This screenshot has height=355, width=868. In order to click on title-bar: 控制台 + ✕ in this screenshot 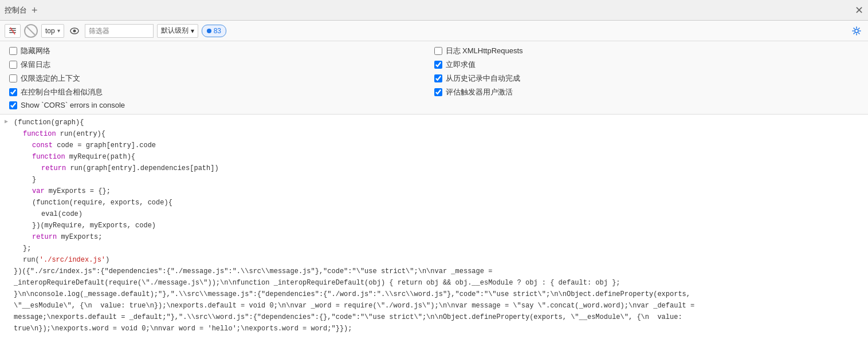, I will do `click(434, 10)`.